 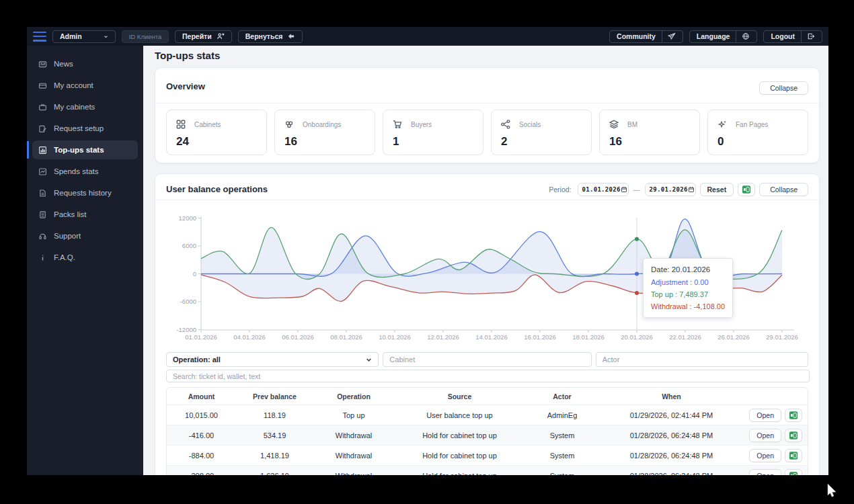 What do you see at coordinates (746, 190) in the screenshot?
I see `excel-icon` at bounding box center [746, 190].